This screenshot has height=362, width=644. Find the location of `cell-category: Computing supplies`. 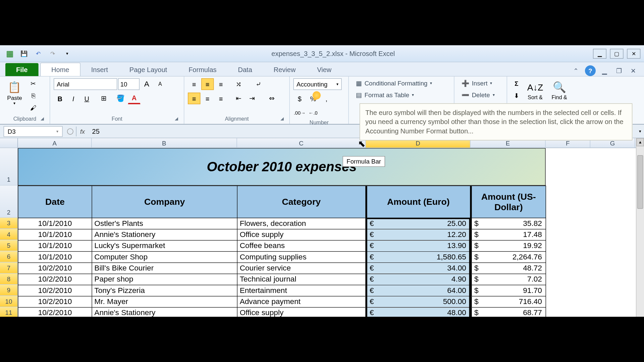

cell-category: Computing supplies is located at coordinates (302, 257).